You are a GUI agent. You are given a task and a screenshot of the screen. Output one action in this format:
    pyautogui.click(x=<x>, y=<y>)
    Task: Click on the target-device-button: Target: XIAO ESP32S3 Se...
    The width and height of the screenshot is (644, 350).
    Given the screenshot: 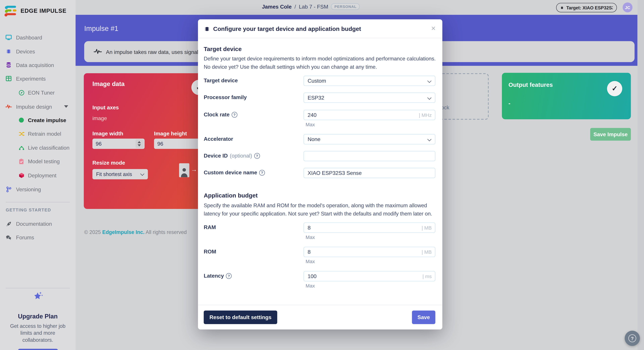 What is the action you would take?
    pyautogui.click(x=586, y=8)
    